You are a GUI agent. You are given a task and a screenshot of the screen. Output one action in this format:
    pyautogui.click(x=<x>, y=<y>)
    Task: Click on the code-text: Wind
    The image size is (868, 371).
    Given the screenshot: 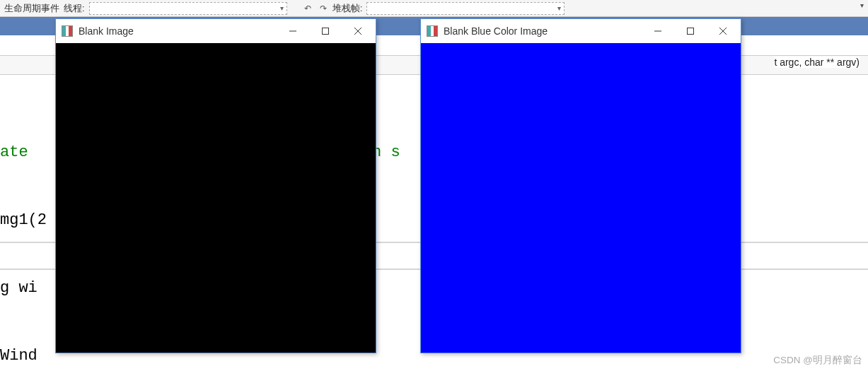 What is the action you would take?
    pyautogui.click(x=18, y=356)
    